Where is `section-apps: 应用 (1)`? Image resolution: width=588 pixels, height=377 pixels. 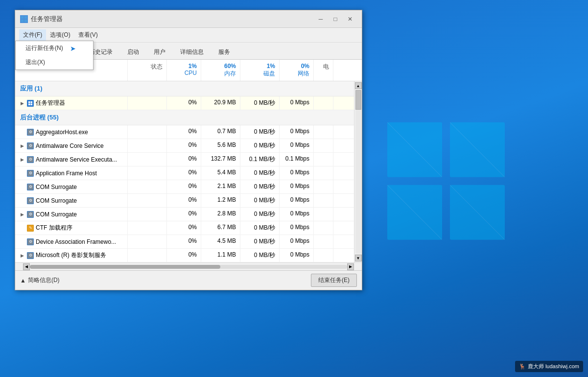 section-apps: 应用 (1) is located at coordinates (185, 89).